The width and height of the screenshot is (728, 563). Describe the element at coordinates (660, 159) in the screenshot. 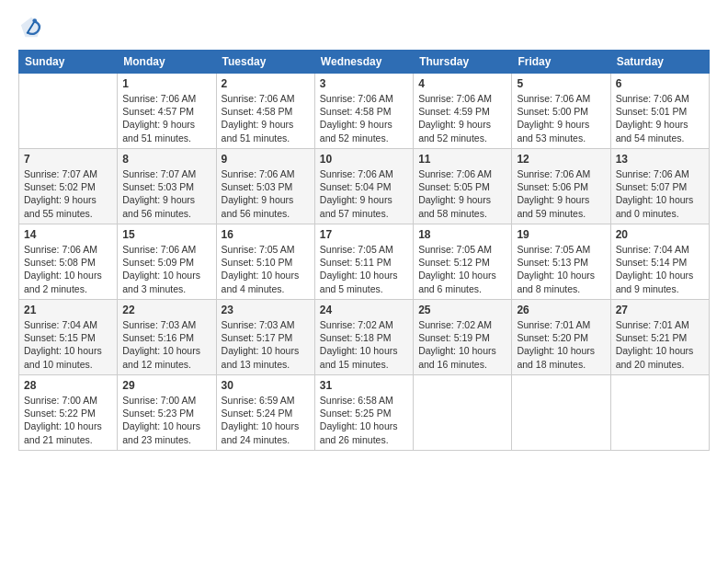

I see `day-number: 13` at that location.